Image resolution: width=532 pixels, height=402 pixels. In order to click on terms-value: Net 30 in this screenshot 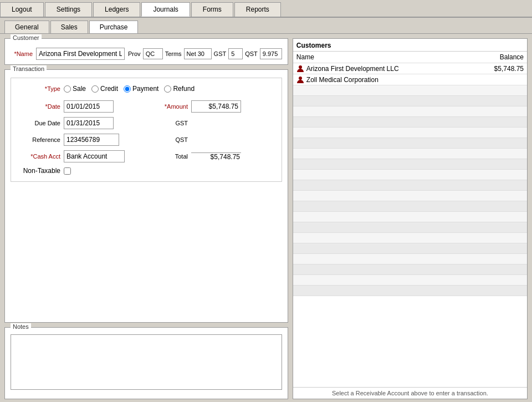, I will do `click(198, 54)`.